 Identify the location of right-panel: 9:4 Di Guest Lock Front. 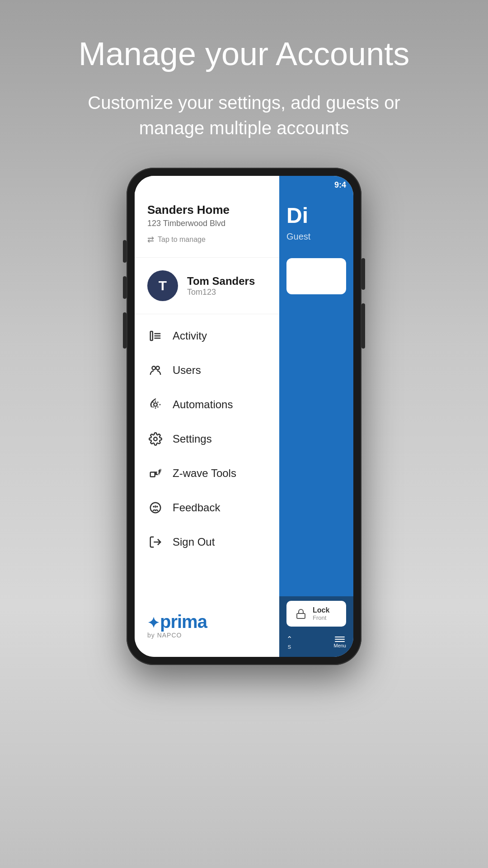
(316, 416).